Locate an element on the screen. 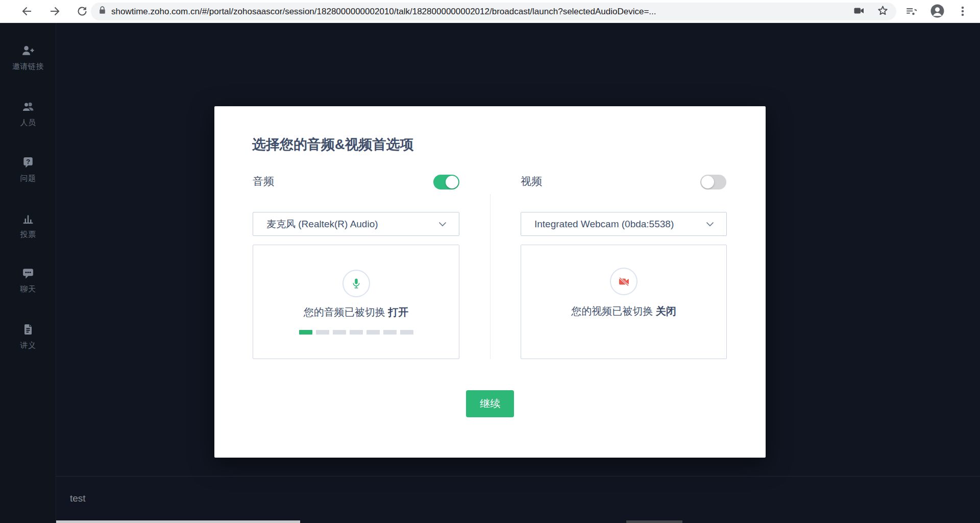 This screenshot has height=523, width=980. browser-menu-icon is located at coordinates (963, 12).